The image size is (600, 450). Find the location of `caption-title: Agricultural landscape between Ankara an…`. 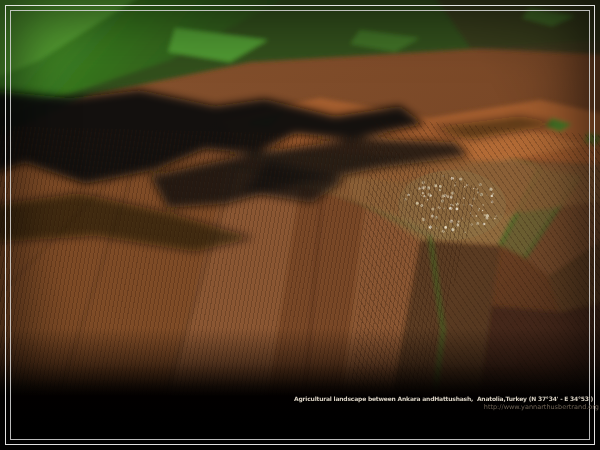

caption-title: Agricultural landscape between Ankara an… is located at coordinates (444, 399).